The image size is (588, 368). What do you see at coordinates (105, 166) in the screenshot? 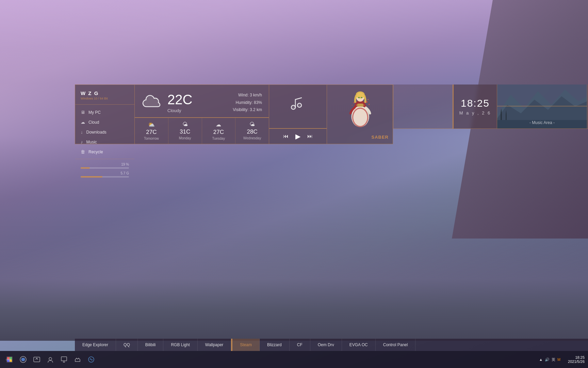
I see `storage-bar-1: 19 %` at bounding box center [105, 166].